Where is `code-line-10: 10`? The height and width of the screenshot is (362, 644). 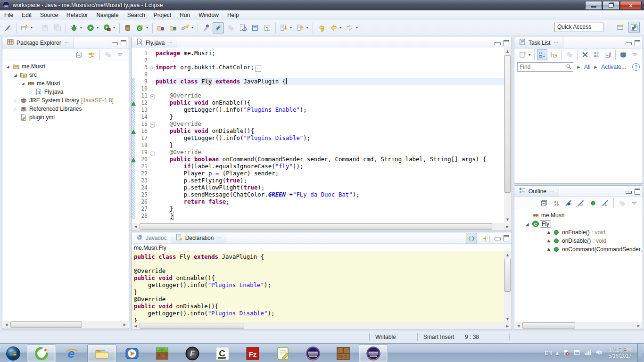
code-line-10: 10 is located at coordinates (318, 89).